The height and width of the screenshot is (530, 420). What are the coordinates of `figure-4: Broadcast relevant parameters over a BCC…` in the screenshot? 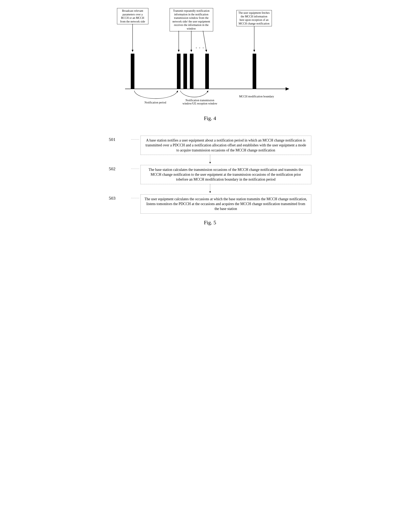 It's located at (210, 61).